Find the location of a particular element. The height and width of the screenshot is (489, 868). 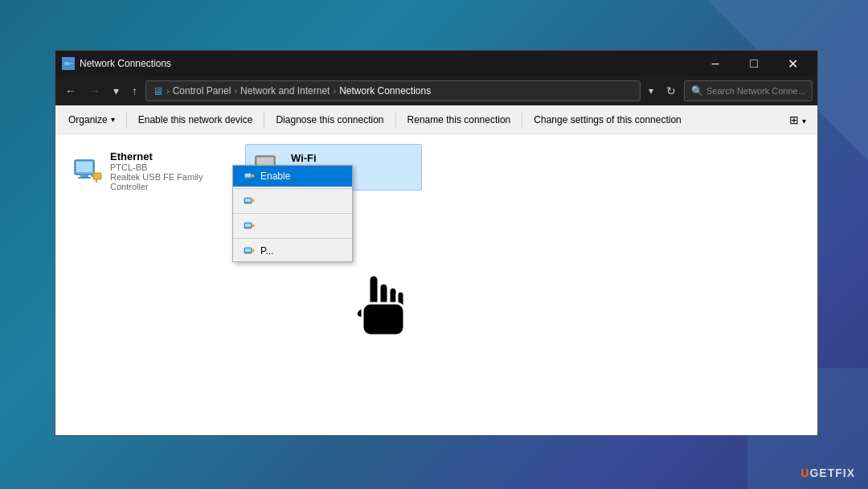

forward-button: → is located at coordinates (95, 91).